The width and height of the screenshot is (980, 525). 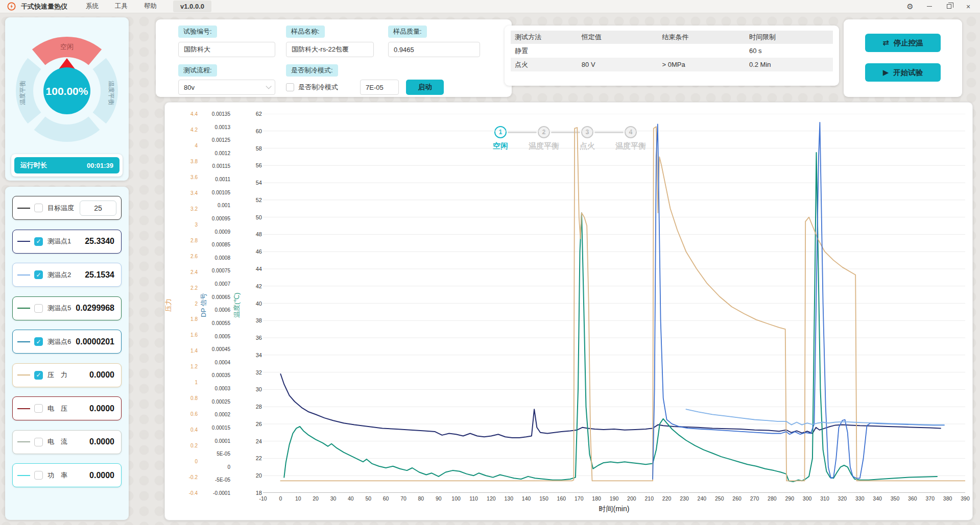 I want to click on close-button: ×, so click(x=968, y=7).